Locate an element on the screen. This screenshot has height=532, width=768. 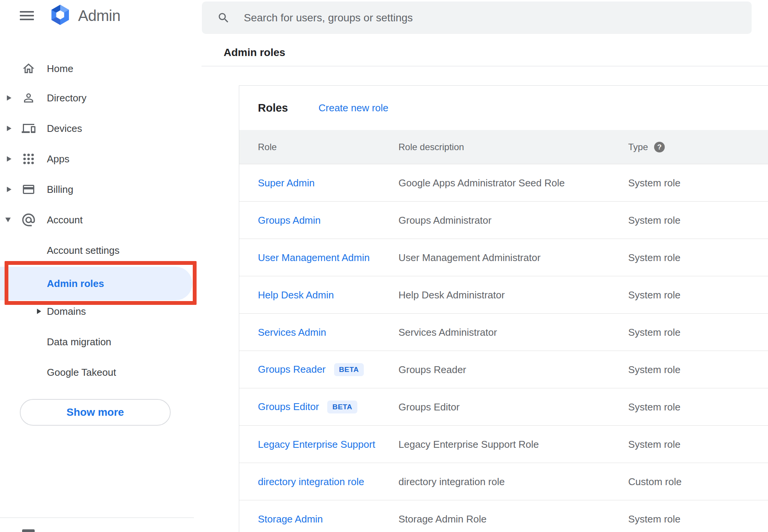
roles-card-header: Roles Create new role is located at coordinates (504, 108).